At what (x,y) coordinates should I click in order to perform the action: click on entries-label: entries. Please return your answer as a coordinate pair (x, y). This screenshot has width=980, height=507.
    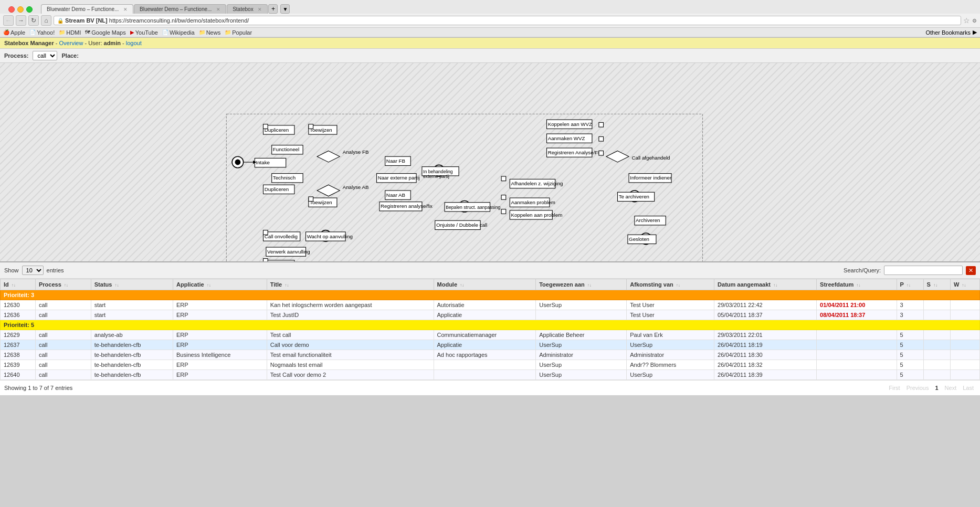
    Looking at the image, I should click on (56, 270).